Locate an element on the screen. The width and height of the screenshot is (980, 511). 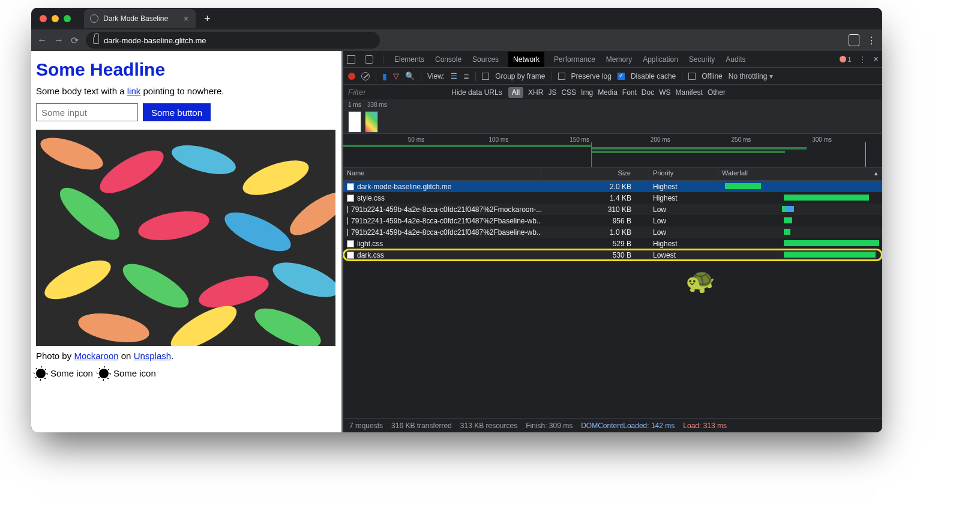
col-priority: Priority is located at coordinates (684, 174).